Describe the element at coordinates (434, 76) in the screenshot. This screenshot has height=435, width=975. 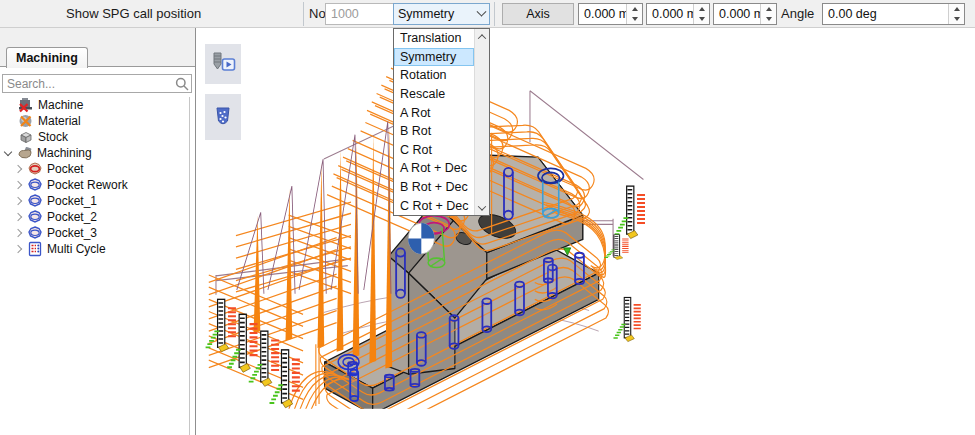
I see `option-rotation: Rotation` at that location.